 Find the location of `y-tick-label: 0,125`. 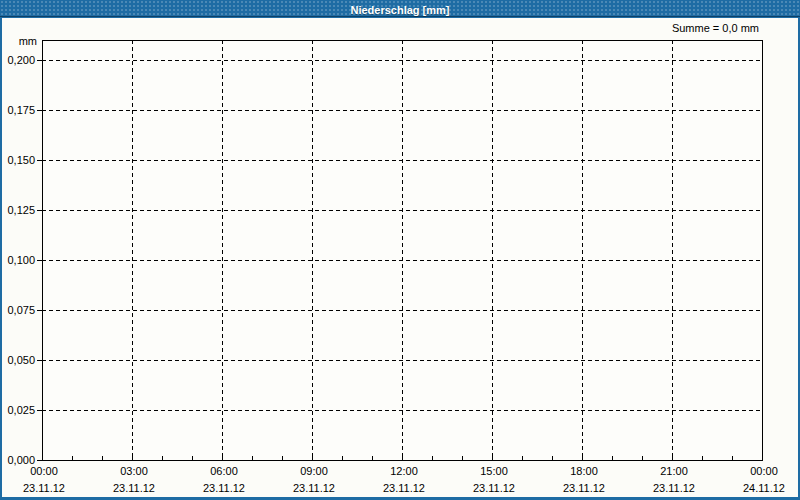

y-tick-label: 0,125 is located at coordinates (21, 210).